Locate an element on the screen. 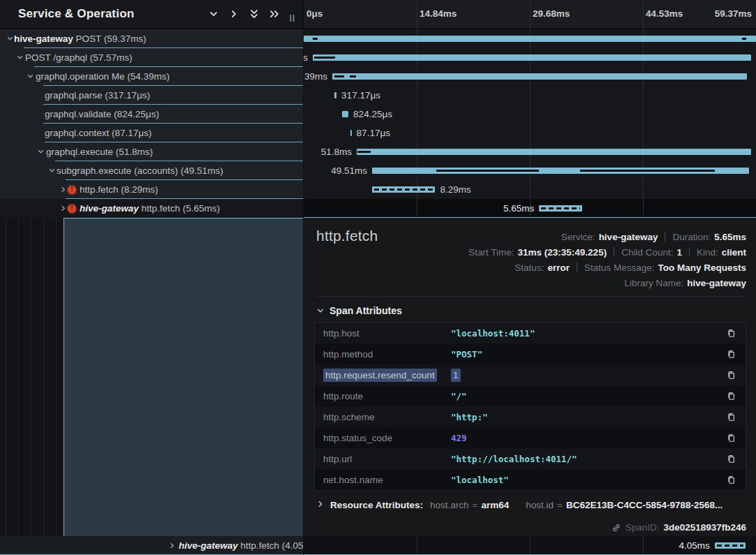 The height and width of the screenshot is (555, 756). attribute-value: "http:" is located at coordinates (469, 417).